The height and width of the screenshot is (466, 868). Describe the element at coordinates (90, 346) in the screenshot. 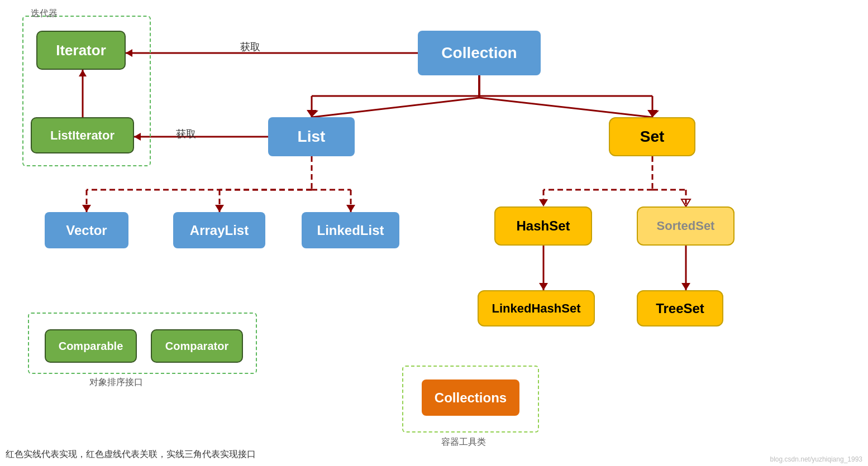

I see `comparable-node: Comparable` at that location.